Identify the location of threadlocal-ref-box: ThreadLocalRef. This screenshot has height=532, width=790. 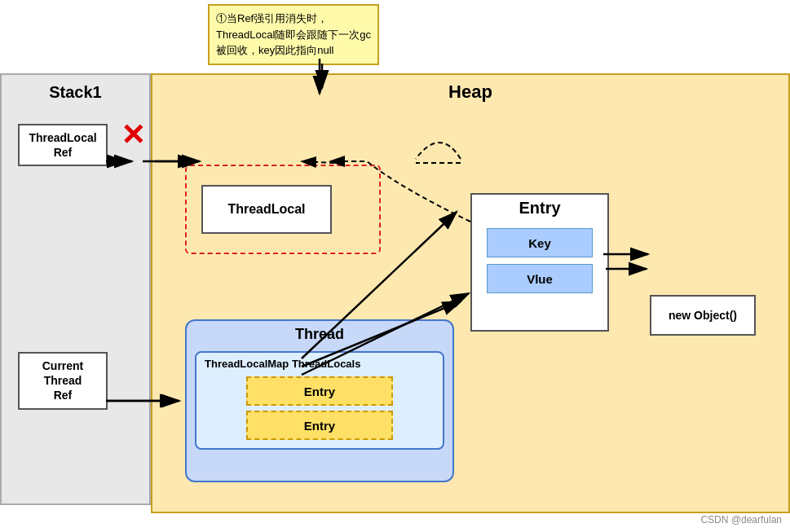
(63, 145).